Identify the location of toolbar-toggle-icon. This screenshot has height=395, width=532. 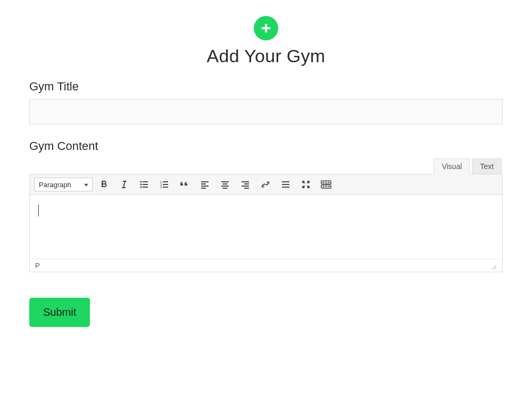
(326, 184).